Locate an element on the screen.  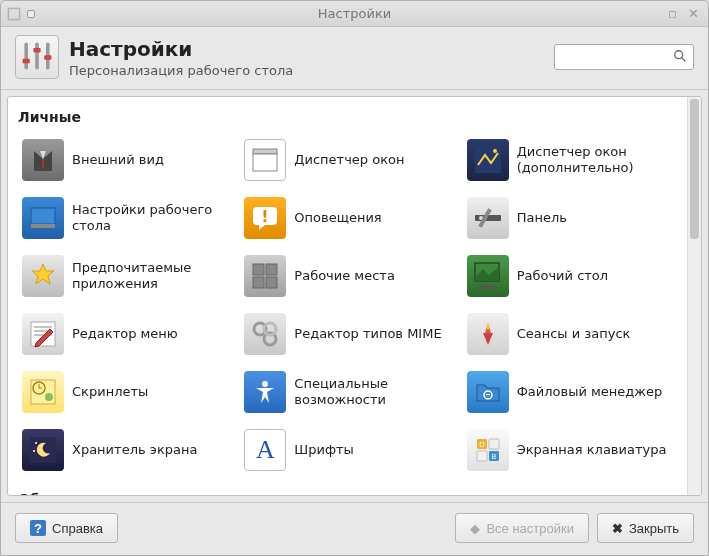
item-label: Шрифты is located at coordinates (324, 450).